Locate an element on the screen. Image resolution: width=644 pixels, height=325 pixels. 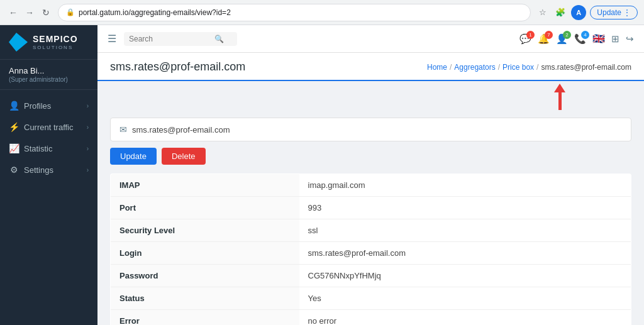
field-value: Yes is located at coordinates (465, 299).